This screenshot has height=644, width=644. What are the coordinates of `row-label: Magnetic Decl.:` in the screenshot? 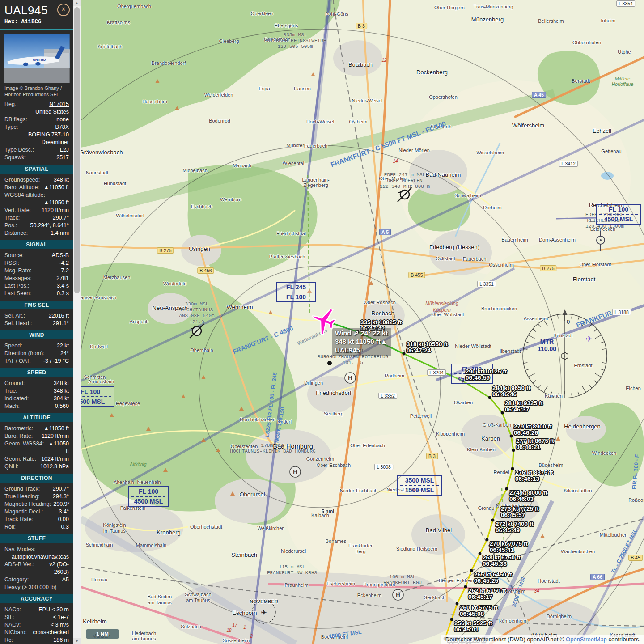 It's located at (24, 512).